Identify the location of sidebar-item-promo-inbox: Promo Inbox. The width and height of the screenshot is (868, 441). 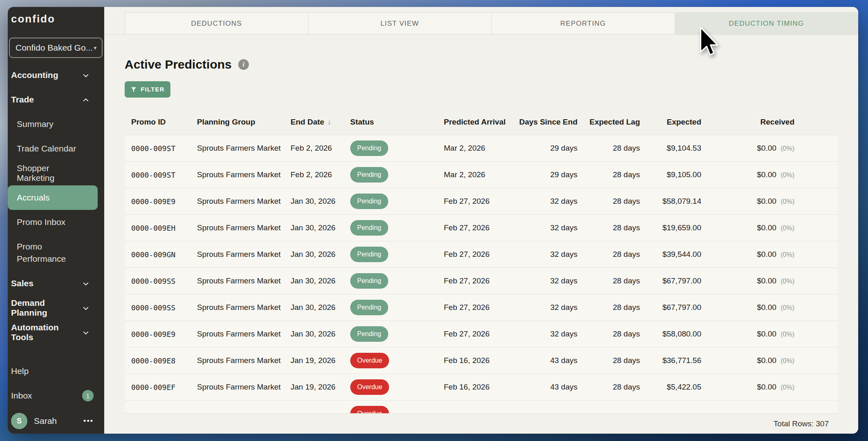
(56, 222).